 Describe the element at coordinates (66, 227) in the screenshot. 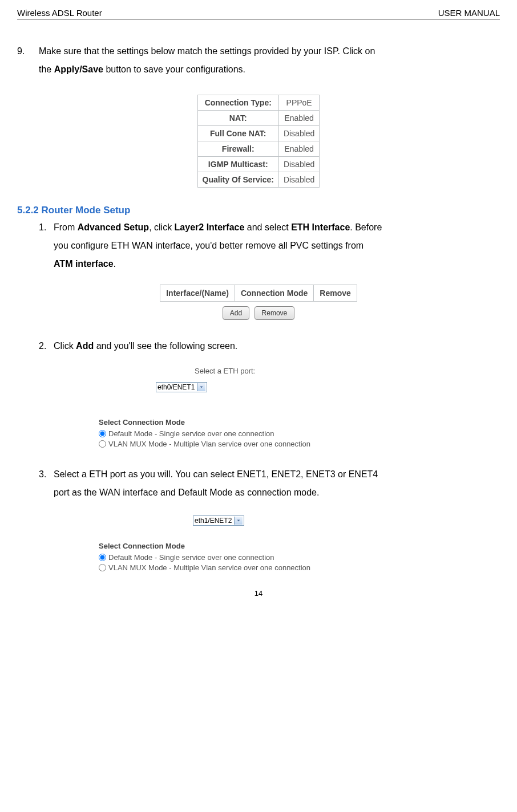

I see `step-1-p1: From` at that location.